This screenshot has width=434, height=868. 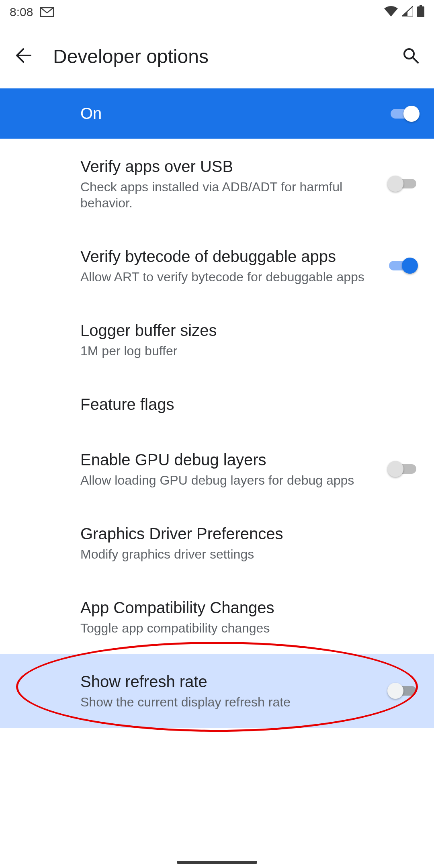 What do you see at coordinates (23, 56) in the screenshot?
I see `back-button` at bounding box center [23, 56].